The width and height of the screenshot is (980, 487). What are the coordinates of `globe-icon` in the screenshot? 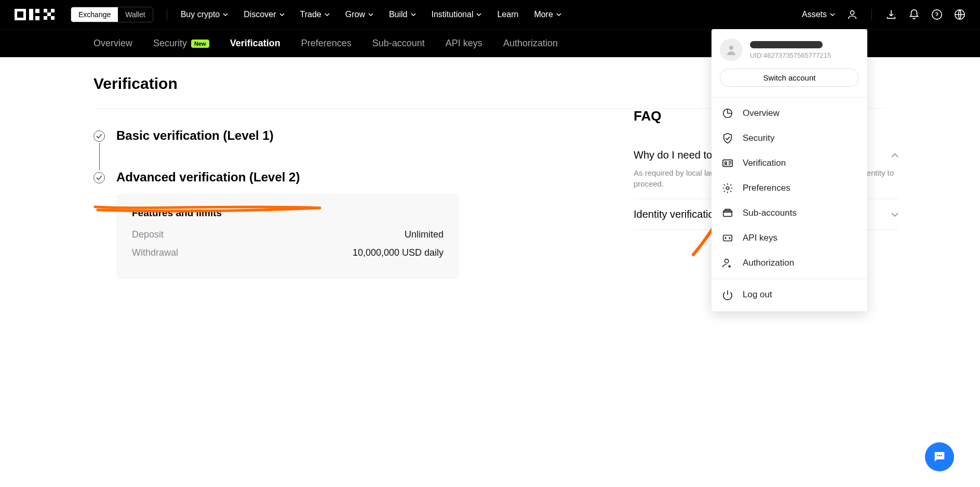 It's located at (960, 15).